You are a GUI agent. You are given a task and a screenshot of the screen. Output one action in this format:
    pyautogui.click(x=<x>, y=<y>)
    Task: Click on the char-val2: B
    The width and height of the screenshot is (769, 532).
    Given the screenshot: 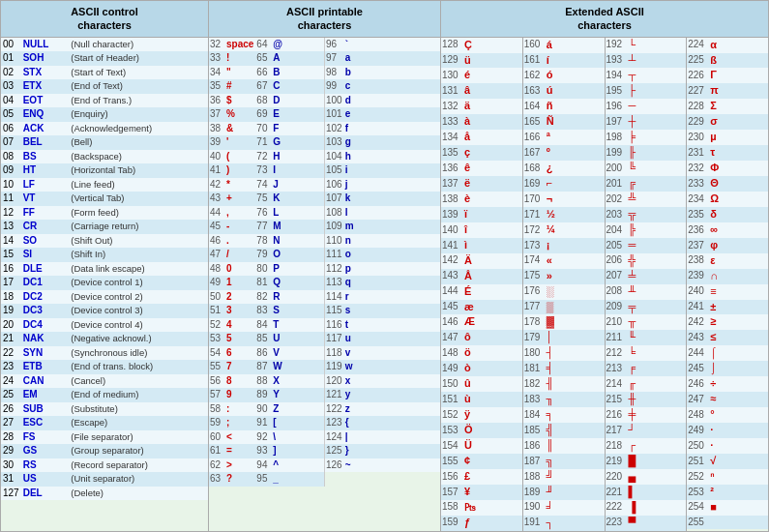 What is the action you would take?
    pyautogui.click(x=298, y=74)
    